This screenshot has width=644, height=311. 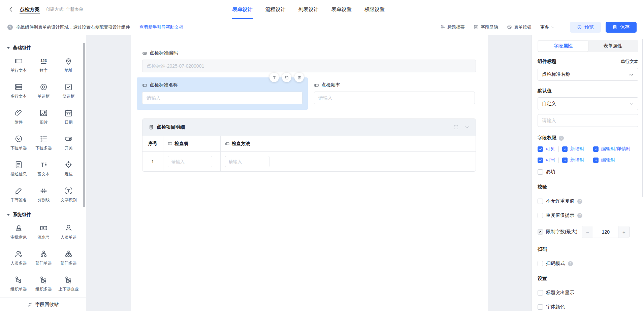 What do you see at coordinates (69, 65) in the screenshot?
I see `component-地址: 地址` at bounding box center [69, 65].